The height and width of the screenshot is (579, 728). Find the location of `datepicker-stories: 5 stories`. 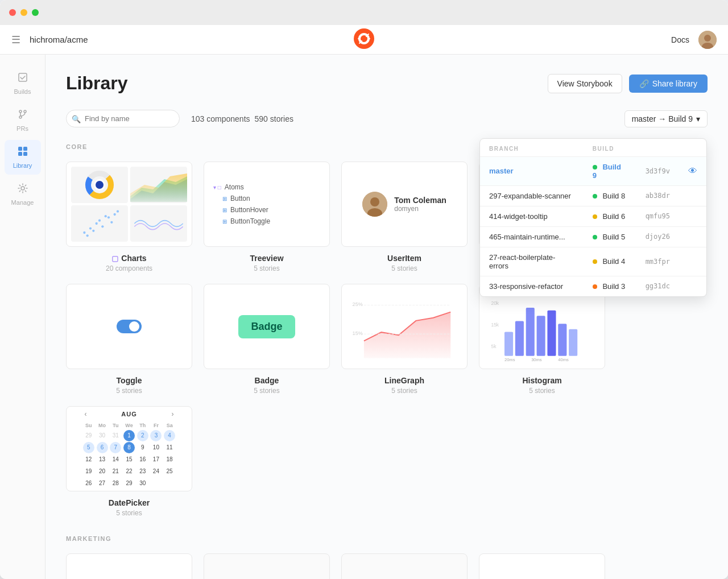

datepicker-stories: 5 stories is located at coordinates (129, 513).